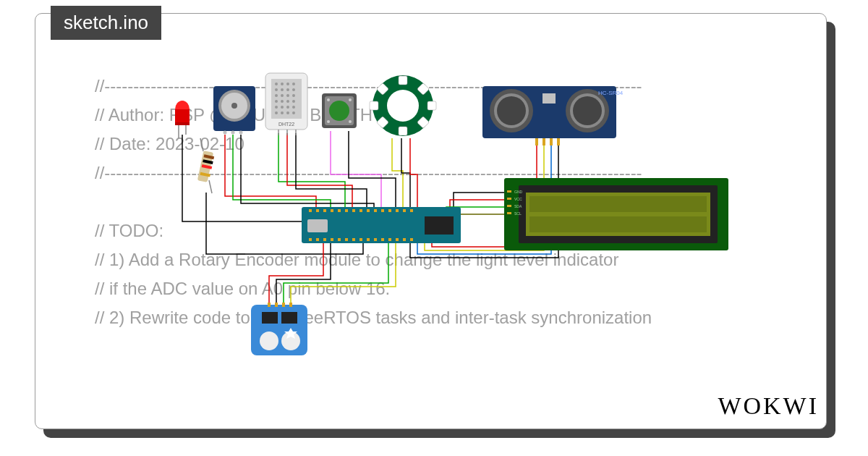 The image size is (868, 456). I want to click on svg-text: VCC, so click(518, 199).